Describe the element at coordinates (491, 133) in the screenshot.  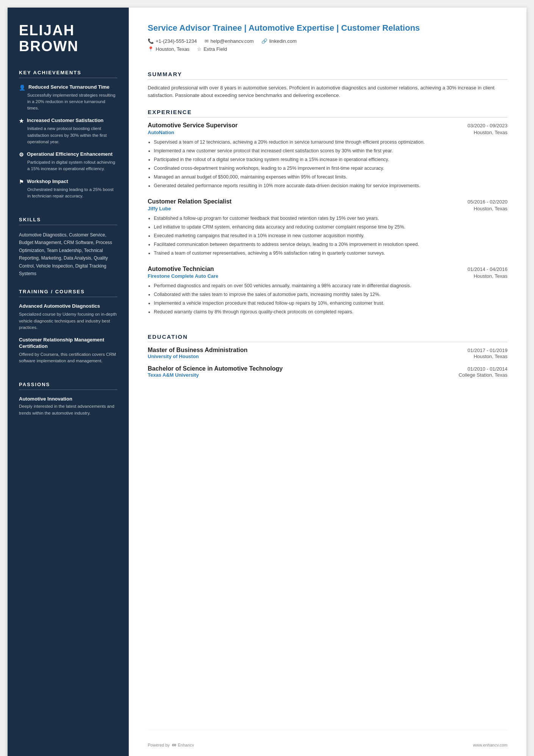
I see `exp-location-1: Houston, Texas` at that location.